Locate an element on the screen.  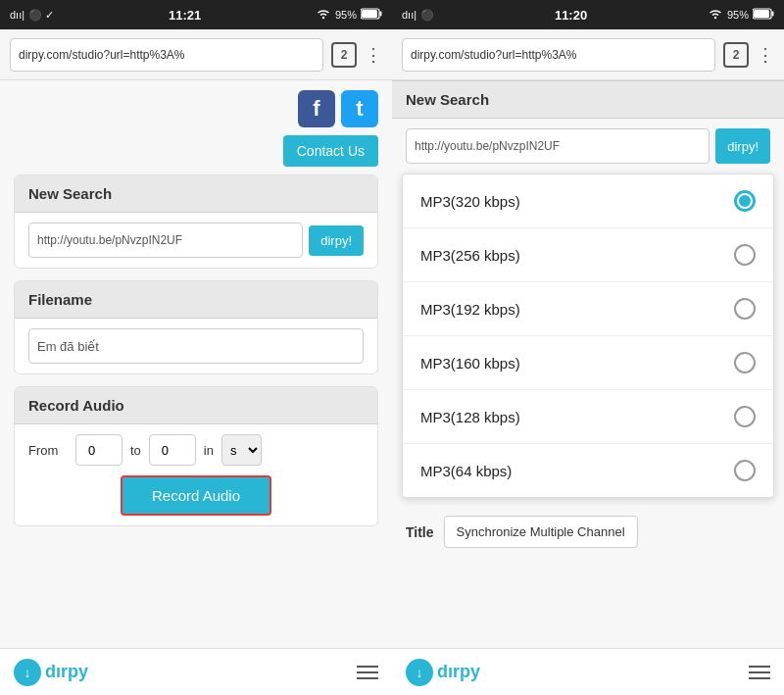
right-signal-icon: dıı| is located at coordinates (410, 15).